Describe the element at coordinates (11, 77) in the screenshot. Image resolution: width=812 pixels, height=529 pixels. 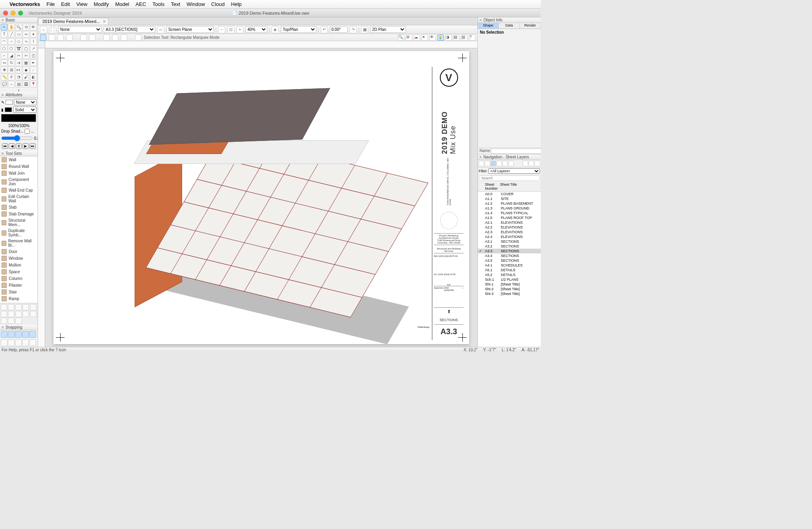
I see `number-stamp-tool: #` at that location.